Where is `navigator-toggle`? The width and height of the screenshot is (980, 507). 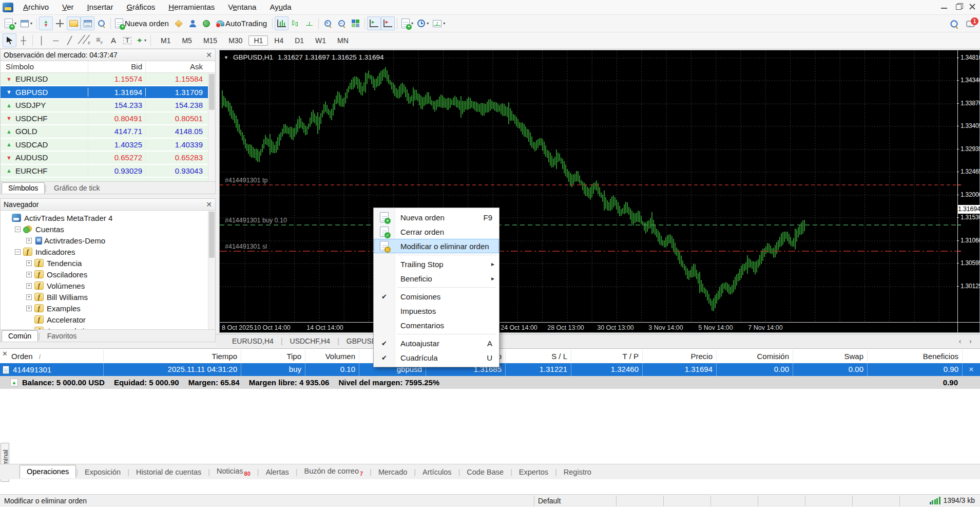
navigator-toggle is located at coordinates (74, 24).